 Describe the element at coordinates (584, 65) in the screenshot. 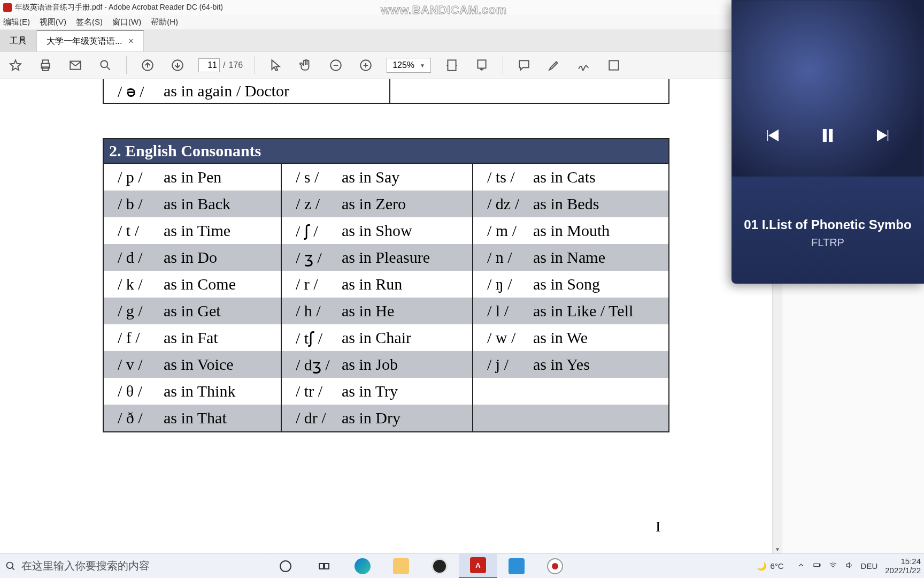

I see `sign-icon` at that location.